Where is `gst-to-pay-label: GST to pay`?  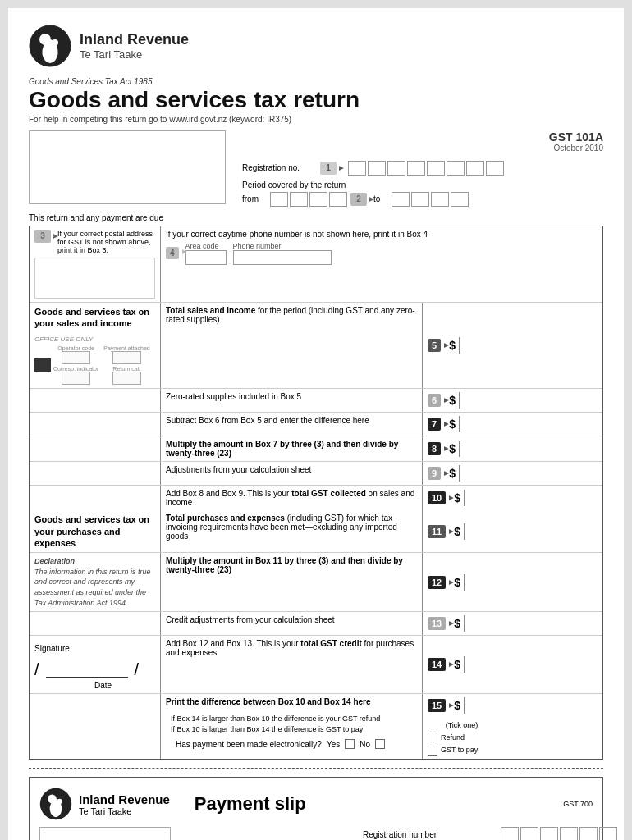
gst-to-pay-label: GST to pay is located at coordinates (460, 750).